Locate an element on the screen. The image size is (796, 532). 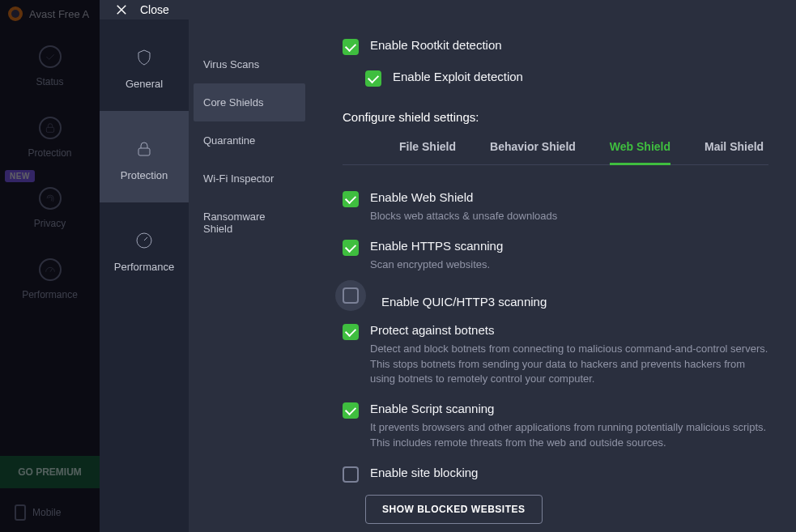
cat-label: Protection is located at coordinates (144, 175).